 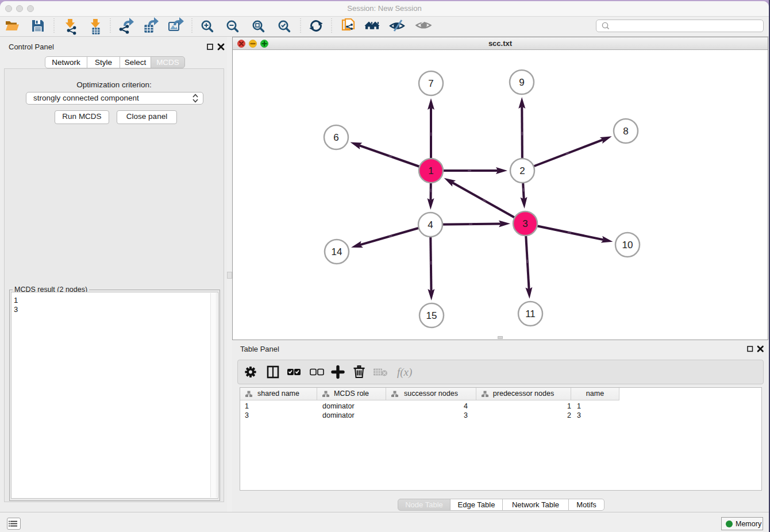 I want to click on svg-text: f(x), so click(x=405, y=372).